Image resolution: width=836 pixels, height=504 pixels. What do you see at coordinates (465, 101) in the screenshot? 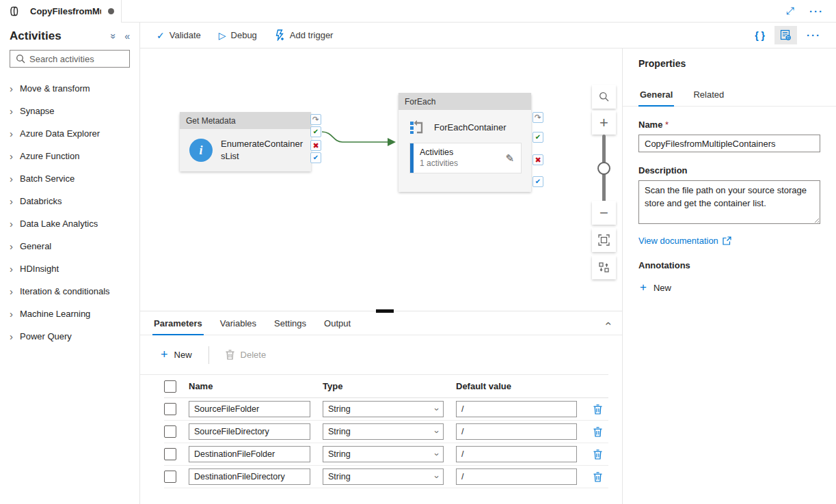
I see `node-type-label: ForEach` at bounding box center [465, 101].